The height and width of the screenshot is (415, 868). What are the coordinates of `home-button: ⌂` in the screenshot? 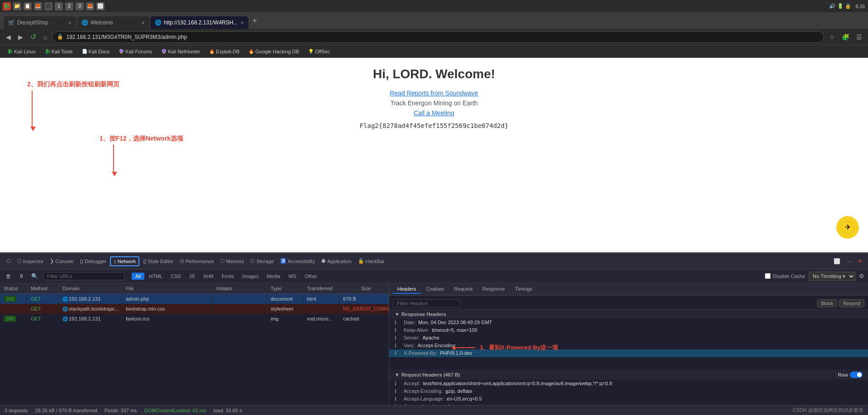 It's located at (45, 37).